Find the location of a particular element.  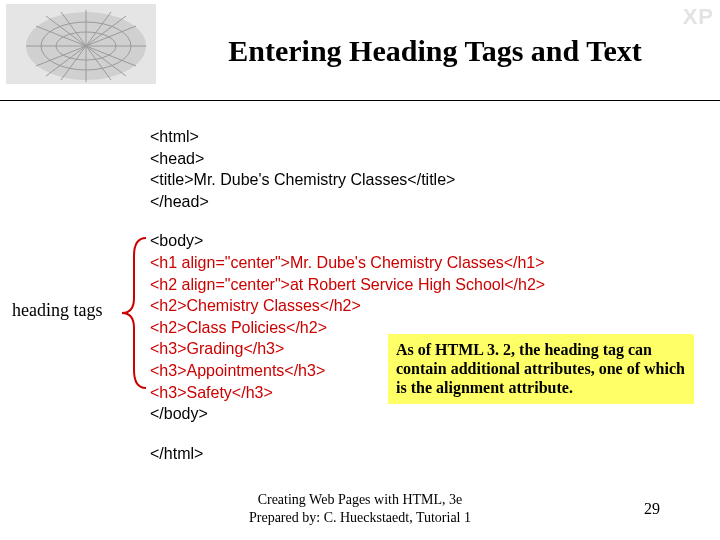

footer: Creating Web Pages with HTML, 3e Prepare… is located at coordinates (360, 508).